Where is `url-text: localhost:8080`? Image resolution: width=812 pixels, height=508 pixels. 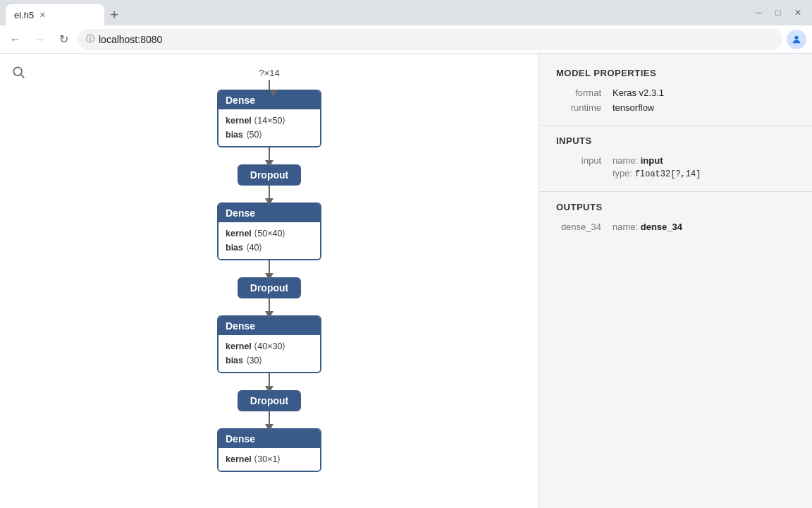
url-text: localhost:8080 is located at coordinates (130, 40).